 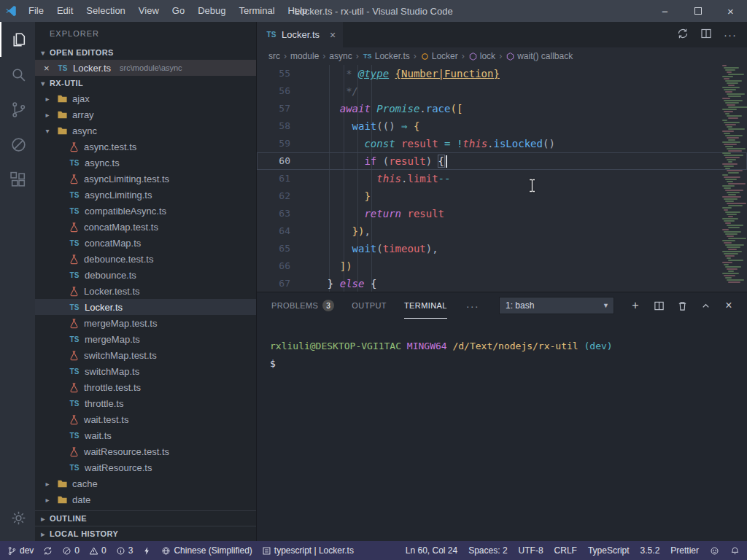 What do you see at coordinates (146, 371) in the screenshot?
I see `tree-file-switchmap-ts: TSswitchMap.ts` at bounding box center [146, 371].